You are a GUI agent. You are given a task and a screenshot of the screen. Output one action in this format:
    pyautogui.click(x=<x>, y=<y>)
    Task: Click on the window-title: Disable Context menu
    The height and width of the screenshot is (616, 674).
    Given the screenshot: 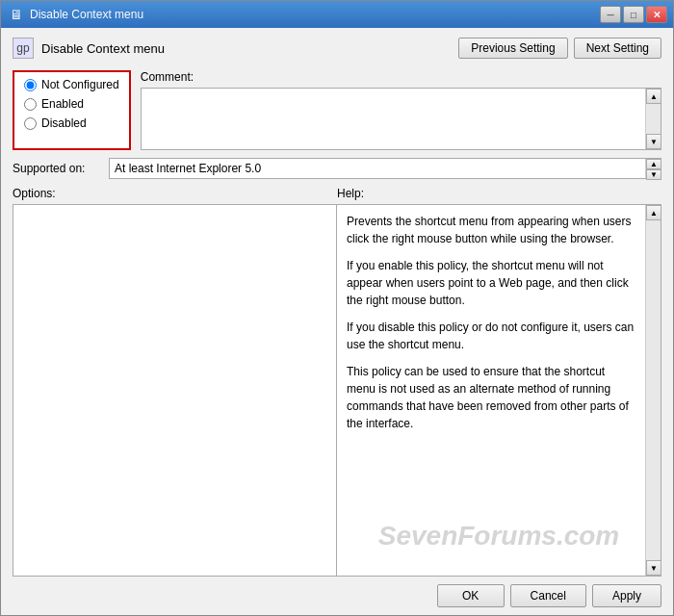 What is the action you would take?
    pyautogui.click(x=87, y=14)
    